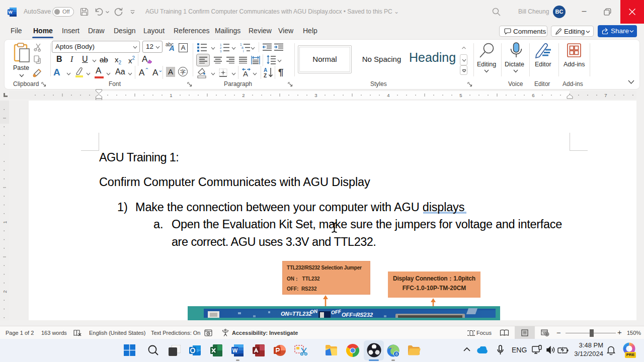 The height and width of the screenshot is (362, 644). I want to click on svg-text: 2, so click(5, 292).